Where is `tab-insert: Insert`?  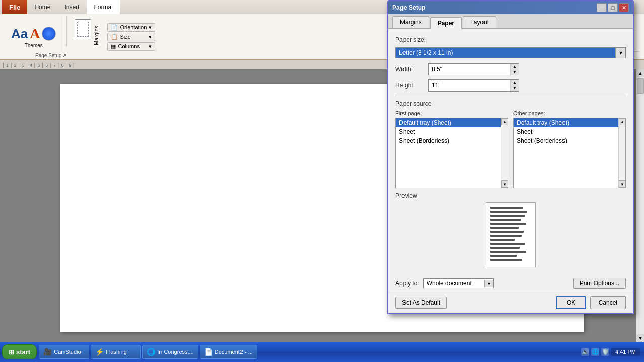 tab-insert: Insert is located at coordinates (72, 7).